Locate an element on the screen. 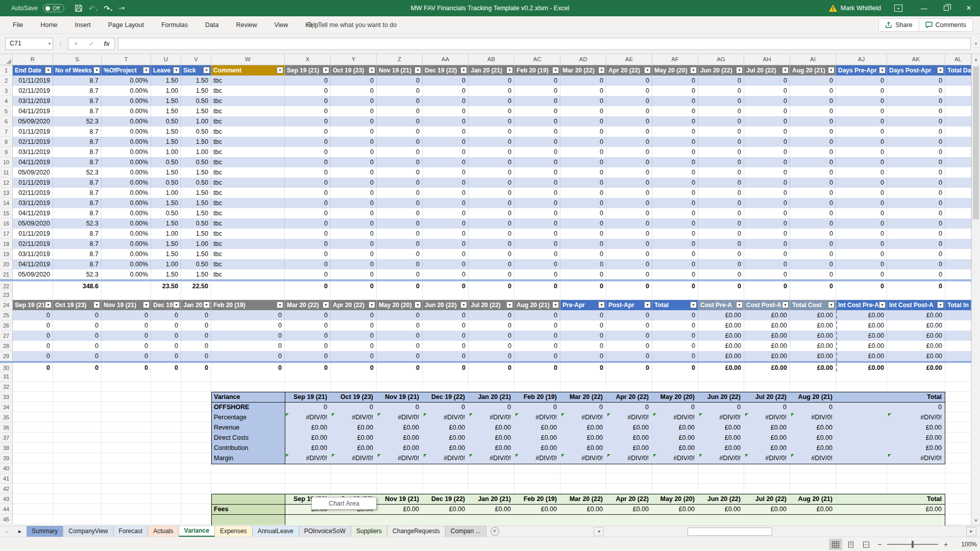 This screenshot has width=980, height=551. sheet-tab-actuals: Actuals is located at coordinates (163, 532).